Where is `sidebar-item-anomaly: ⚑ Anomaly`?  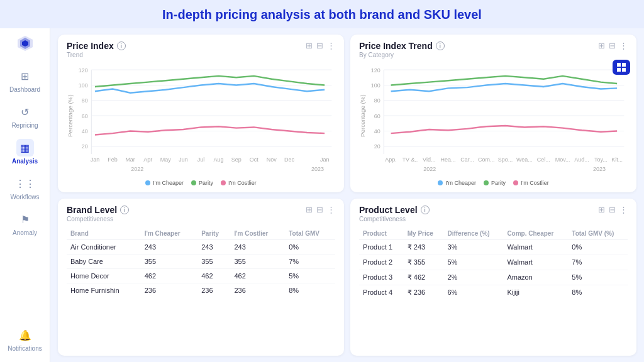
sidebar-item-anomaly: ⚑ Anomaly is located at coordinates (25, 224).